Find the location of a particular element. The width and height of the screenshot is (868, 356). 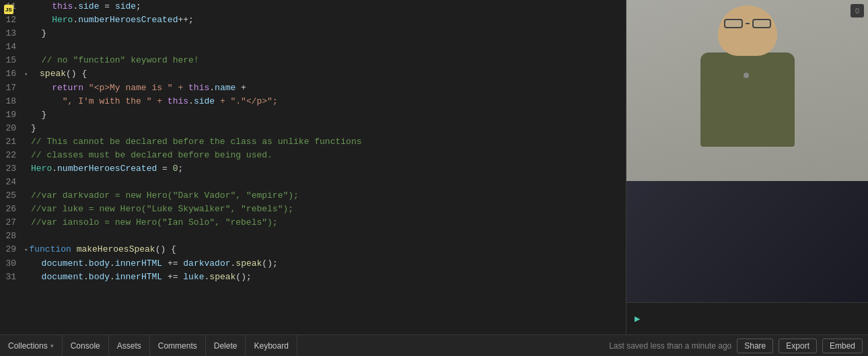

table-row: 23Hero.numberHeroesCreated = 0; is located at coordinates (313, 169).